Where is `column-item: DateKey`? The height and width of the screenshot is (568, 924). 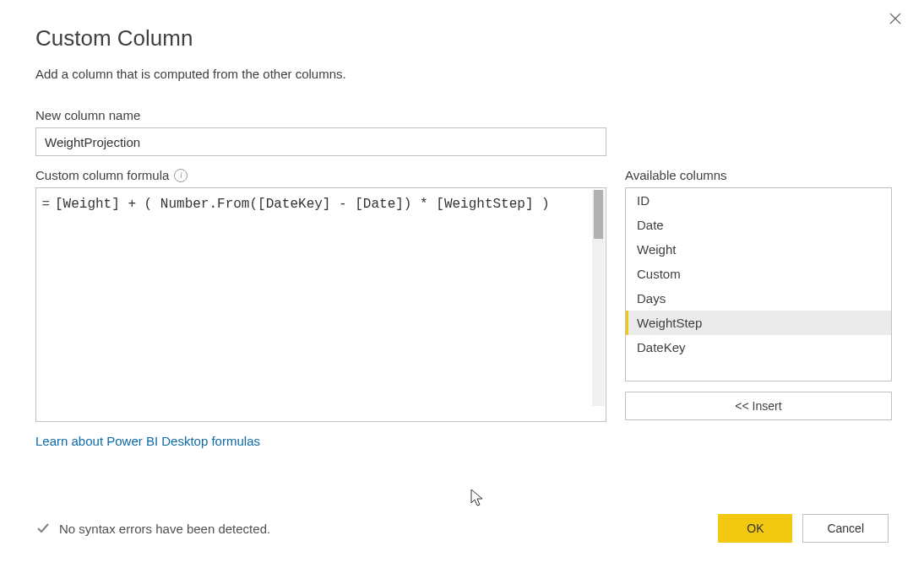 column-item: DateKey is located at coordinates (758, 348).